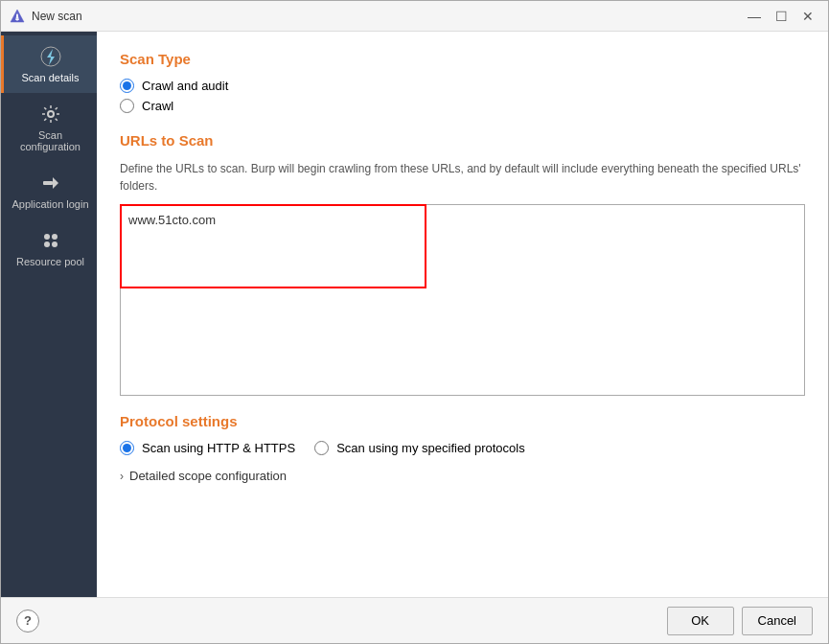 The width and height of the screenshot is (829, 644). What do you see at coordinates (754, 16) in the screenshot?
I see `minimize-button: —` at bounding box center [754, 16].